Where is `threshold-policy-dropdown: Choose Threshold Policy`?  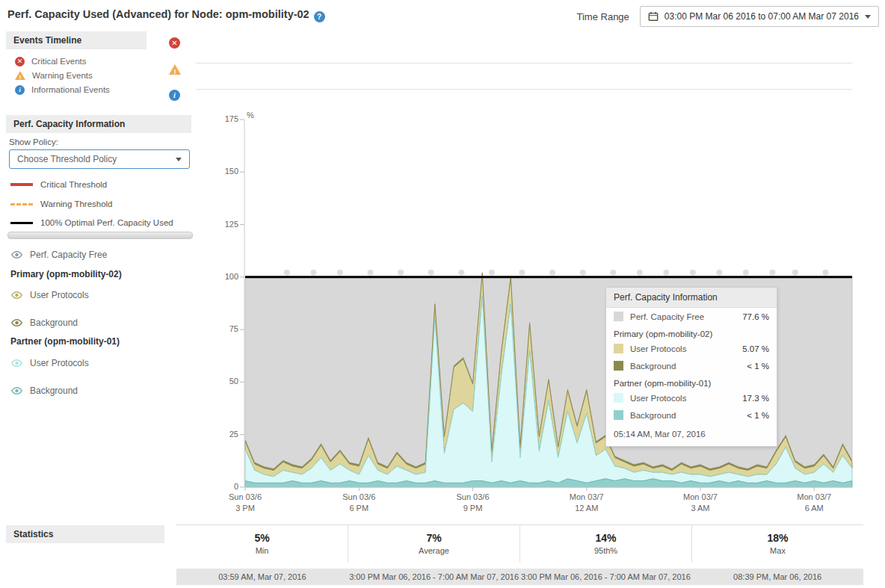
threshold-policy-dropdown: Choose Threshold Policy is located at coordinates (99, 159).